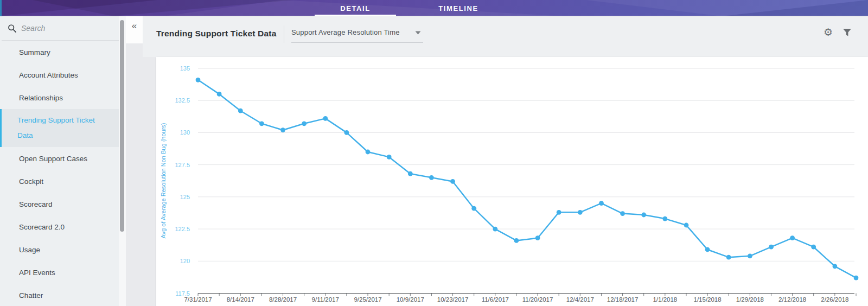  Describe the element at coordinates (284, 34) in the screenshot. I see `header-divider` at that location.